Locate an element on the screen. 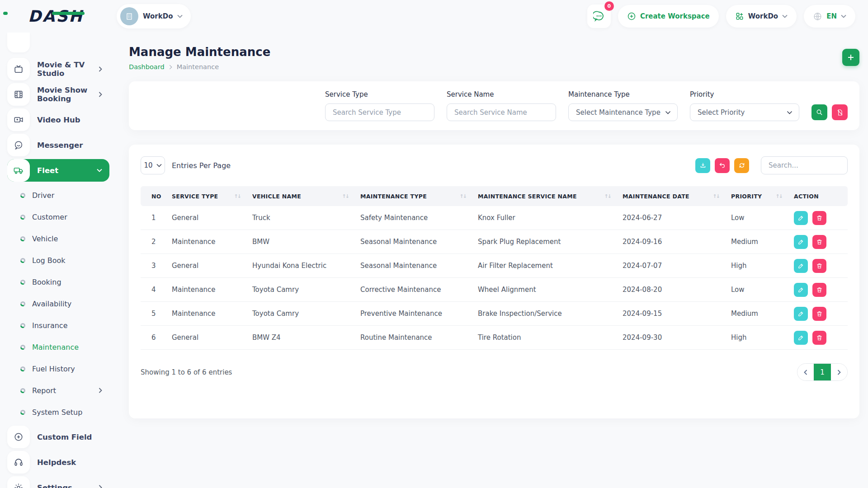 This screenshot has height=488, width=868. column-header-vehicle-name: VEHICLE NAME↑↓ is located at coordinates (307, 196).